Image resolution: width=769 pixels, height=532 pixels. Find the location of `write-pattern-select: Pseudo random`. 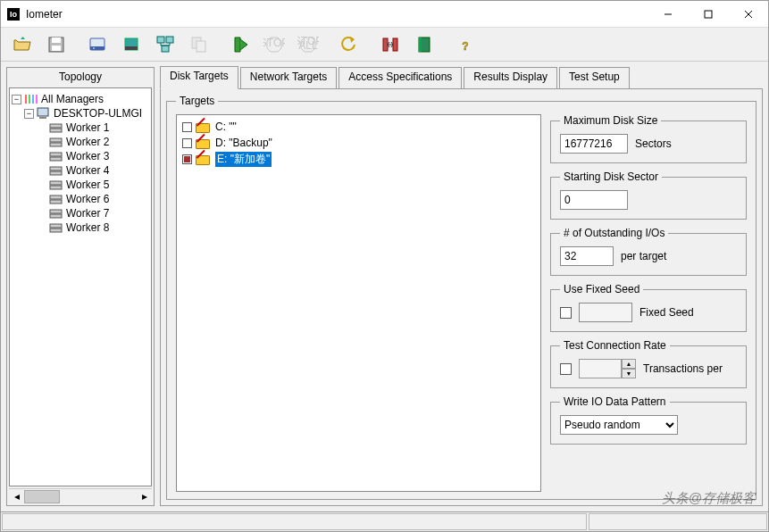

write-pattern-select: Pseudo random is located at coordinates (619, 425).